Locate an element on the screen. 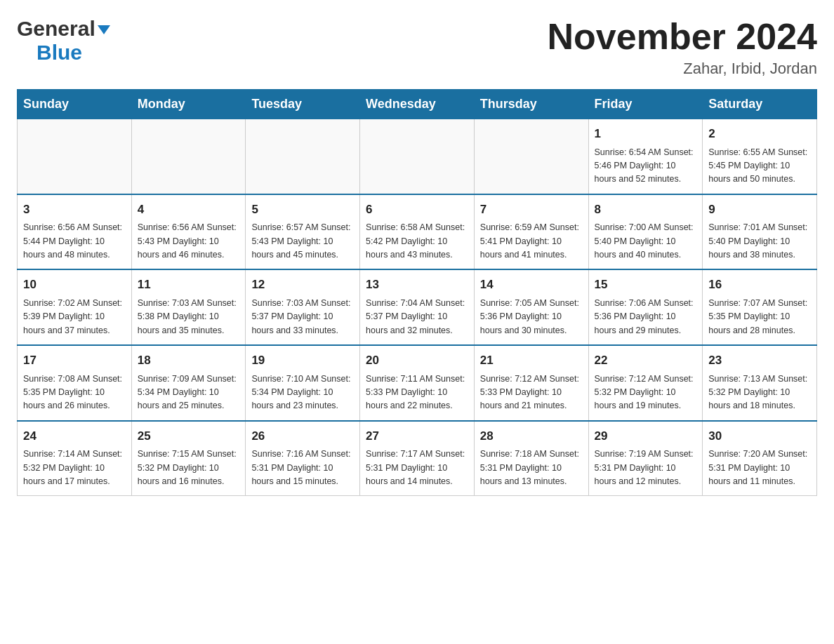 This screenshot has width=834, height=644. table-row: 13Sunrise: 7:04 AM Sunset: 5:37 PM Dayli… is located at coordinates (417, 307).